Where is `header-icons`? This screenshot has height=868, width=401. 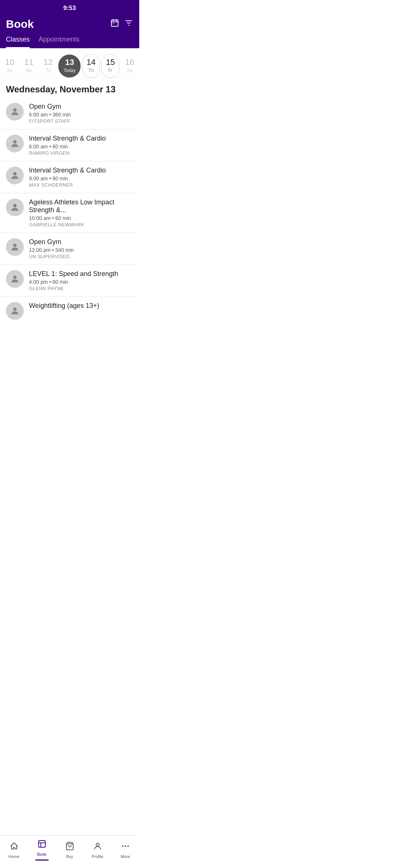
header-icons is located at coordinates (122, 24).